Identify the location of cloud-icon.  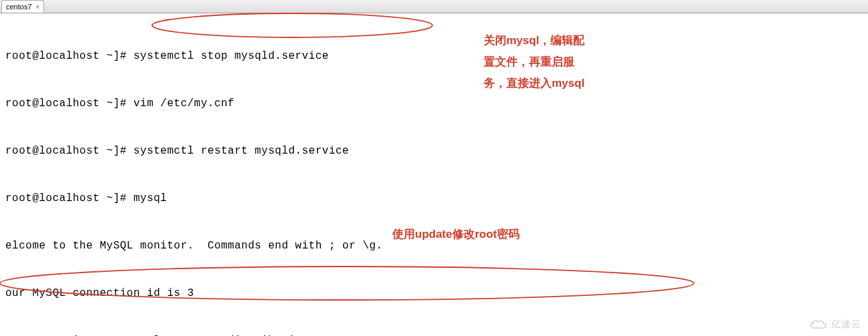
(819, 325).